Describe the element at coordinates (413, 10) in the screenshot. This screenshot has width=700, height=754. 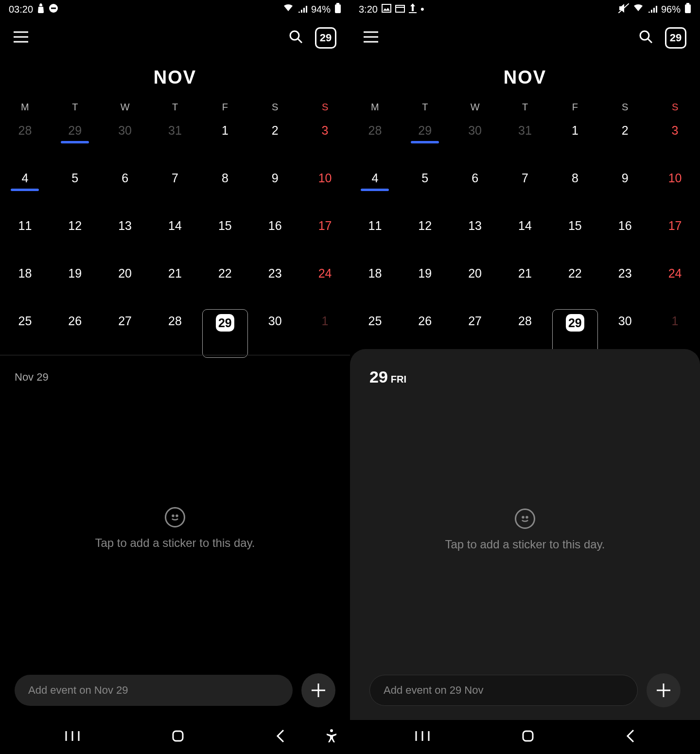
I see `upload-icon` at that location.